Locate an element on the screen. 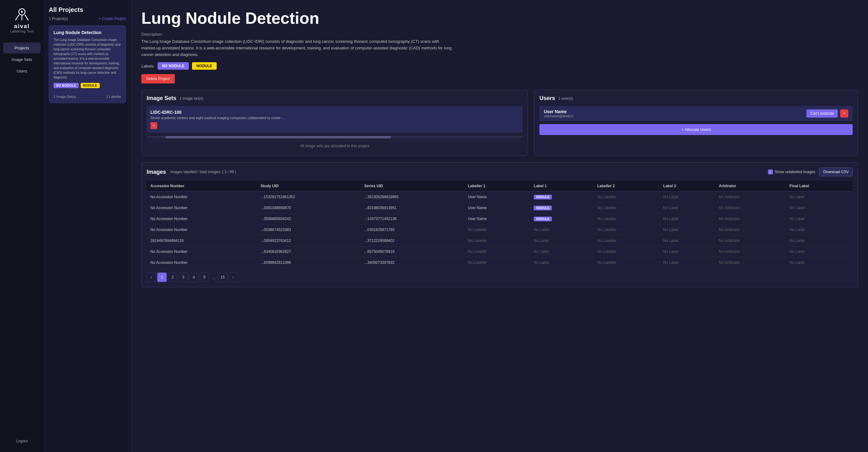  sidebar-item-users: Users is located at coordinates (22, 71).